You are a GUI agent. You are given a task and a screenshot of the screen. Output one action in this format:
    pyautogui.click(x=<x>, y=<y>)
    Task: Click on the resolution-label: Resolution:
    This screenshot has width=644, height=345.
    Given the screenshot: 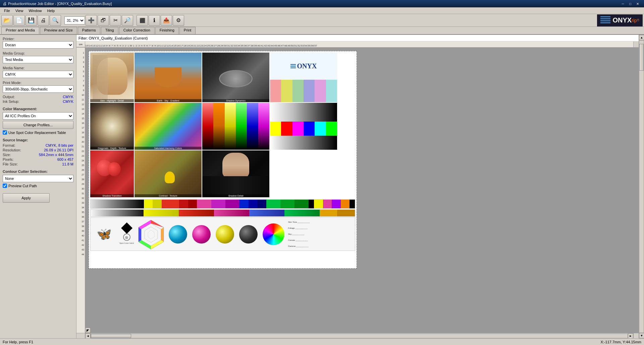 What is the action you would take?
    pyautogui.click(x=12, y=150)
    